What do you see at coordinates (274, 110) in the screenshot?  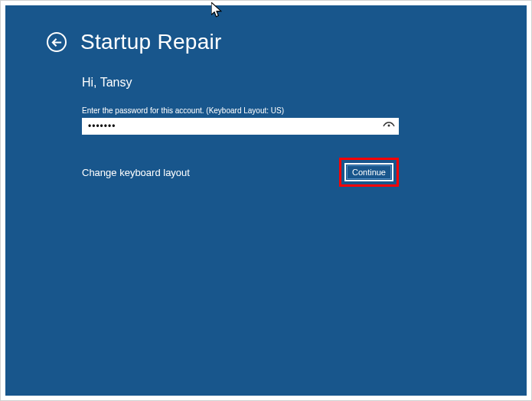 I see `password-instruction: Enter the password for this account. (Ke…` at bounding box center [274, 110].